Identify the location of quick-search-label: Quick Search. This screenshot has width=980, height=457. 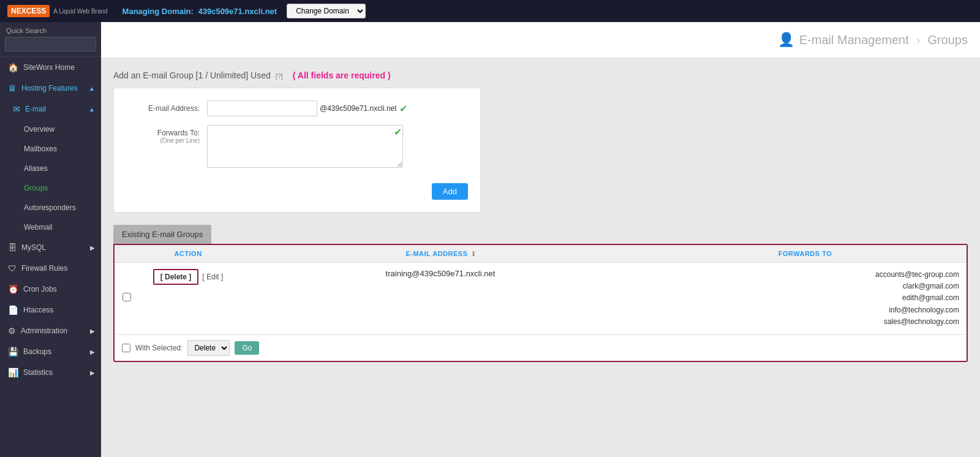
(50, 29).